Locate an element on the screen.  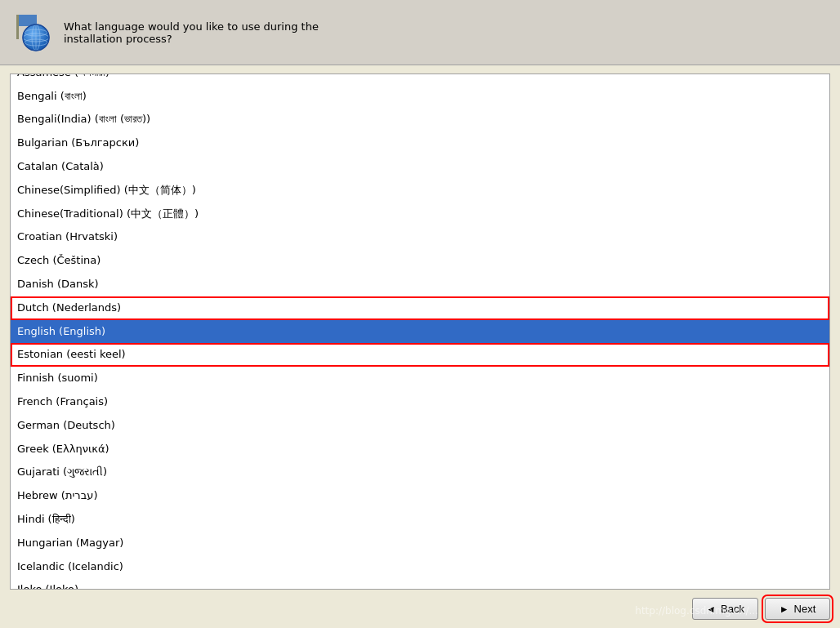
list-item: Bengali (বাংলা) is located at coordinates (420, 96).